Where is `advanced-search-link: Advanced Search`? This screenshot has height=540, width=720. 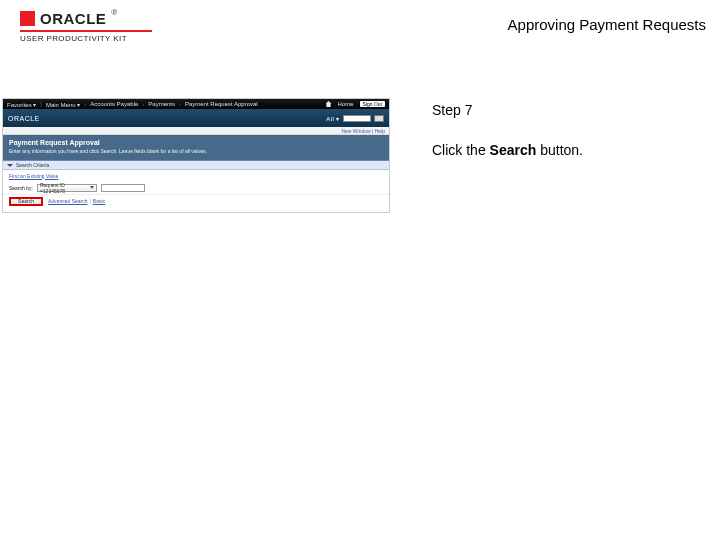 advanced-search-link: Advanced Search is located at coordinates (68, 201).